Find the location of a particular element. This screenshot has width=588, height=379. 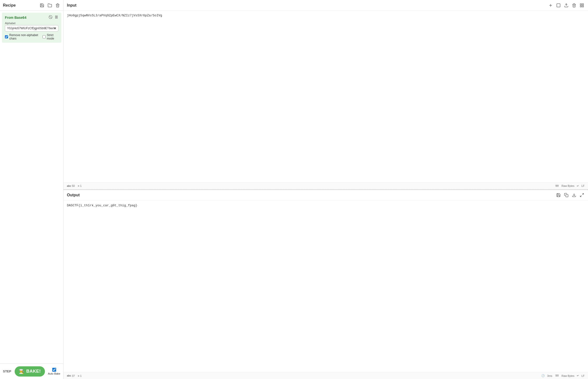

strict-mode-label: Strict mode is located at coordinates (53, 37).